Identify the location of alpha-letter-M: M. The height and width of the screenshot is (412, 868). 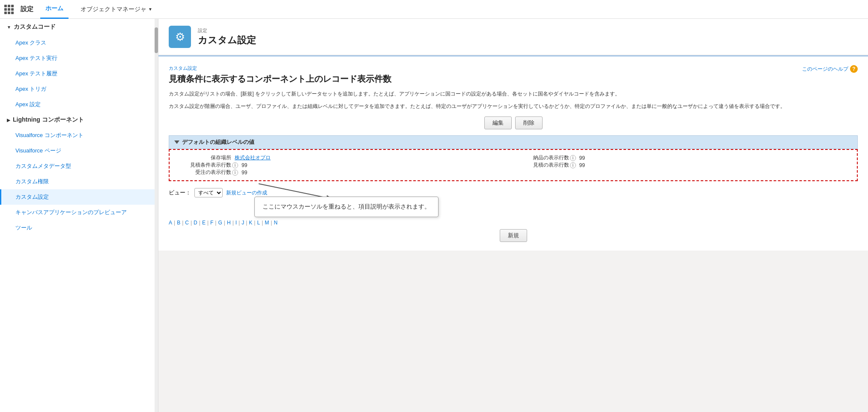
(267, 223).